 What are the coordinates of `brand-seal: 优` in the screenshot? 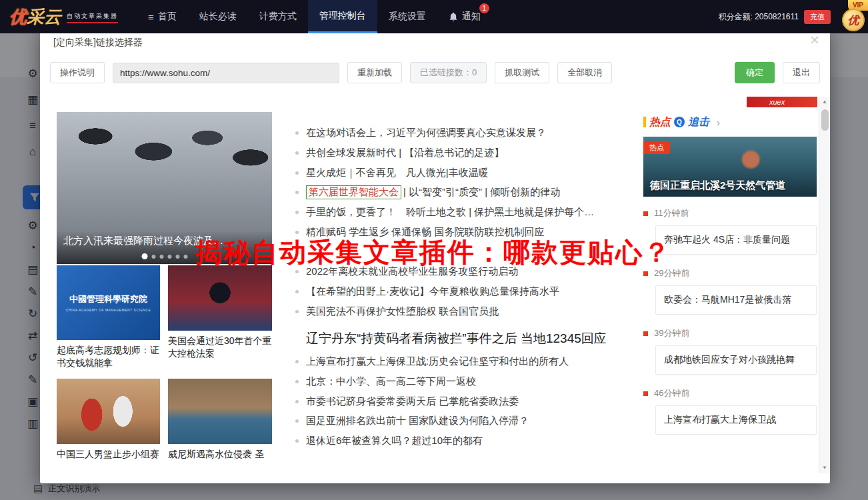 It's located at (853, 20).